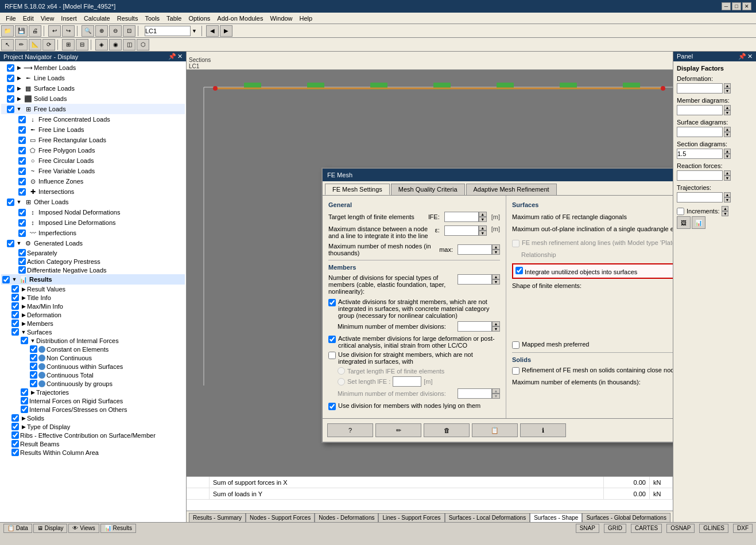 Image resolution: width=756 pixels, height=545 pixels. What do you see at coordinates (93, 349) in the screenshot?
I see `tree-item-constant: Constant on Elements` at bounding box center [93, 349].